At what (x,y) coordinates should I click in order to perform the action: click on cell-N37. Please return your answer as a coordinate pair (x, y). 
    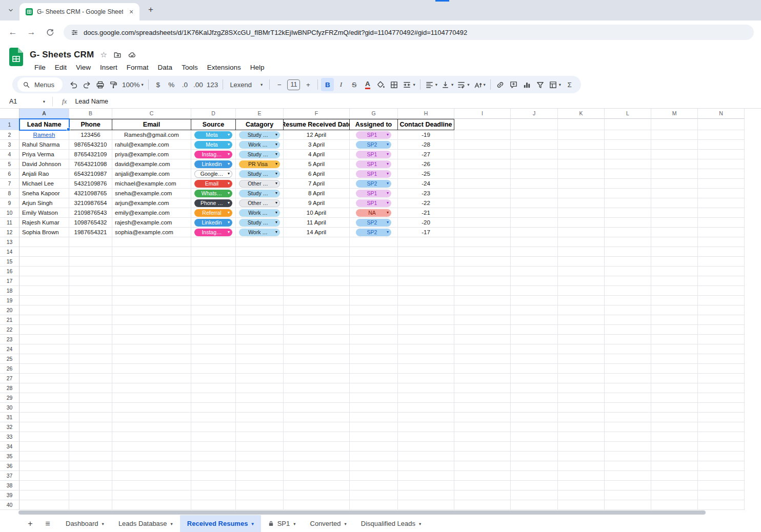
    Looking at the image, I should click on (721, 476).